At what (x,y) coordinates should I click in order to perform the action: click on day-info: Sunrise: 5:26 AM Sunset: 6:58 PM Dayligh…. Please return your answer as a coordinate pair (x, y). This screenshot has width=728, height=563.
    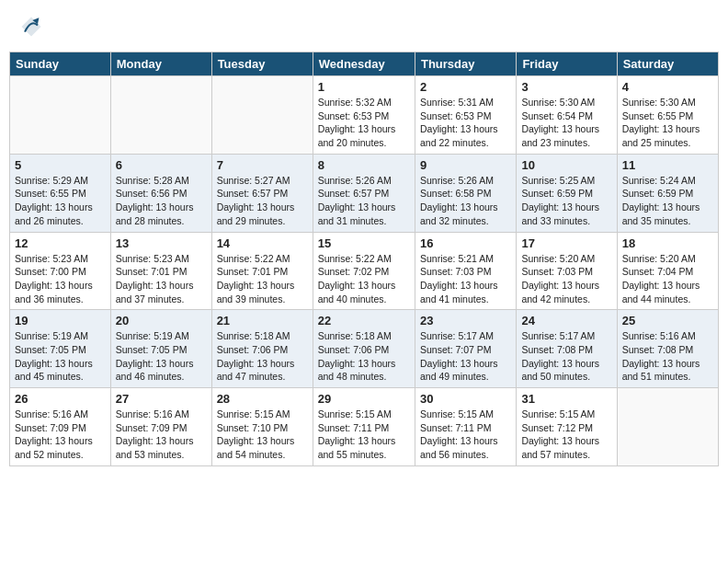
    Looking at the image, I should click on (465, 201).